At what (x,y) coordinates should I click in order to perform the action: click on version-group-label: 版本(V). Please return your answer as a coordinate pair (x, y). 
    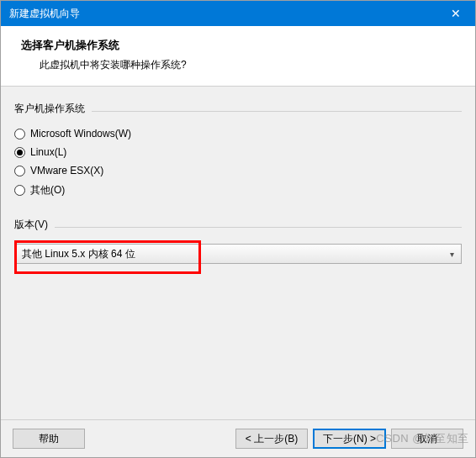
    Looking at the image, I should click on (31, 225).